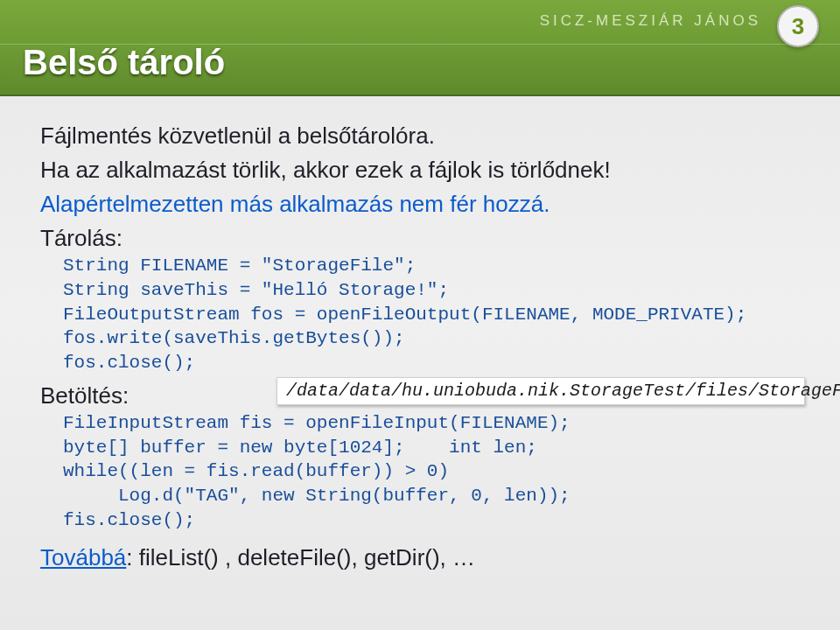  Describe the element at coordinates (420, 558) in the screenshot. I see `footer-line: Továbbá: fileList() , deleteFile(), getD…` at that location.